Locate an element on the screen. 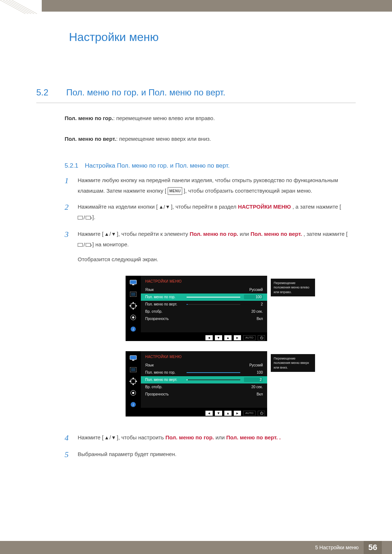  osd-description: Перемещение положения меню влево или впр… is located at coordinates (293, 288).